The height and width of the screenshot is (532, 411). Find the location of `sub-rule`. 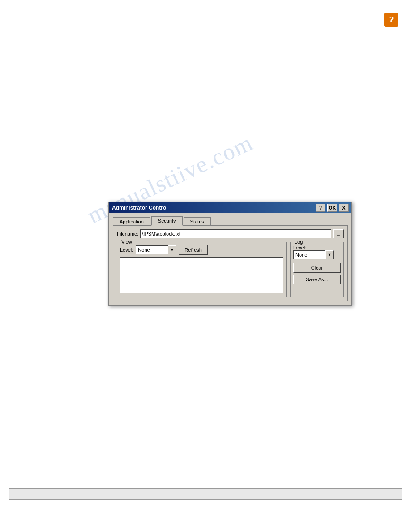

sub-rule is located at coordinates (72, 36).